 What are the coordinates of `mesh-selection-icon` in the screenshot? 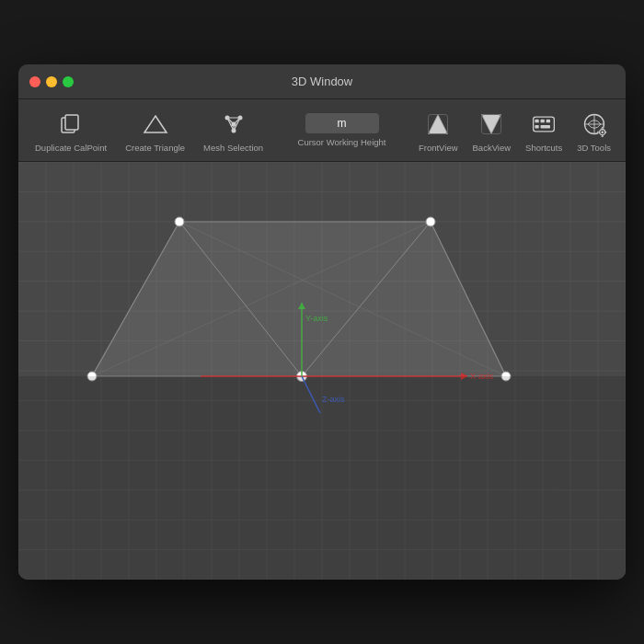 It's located at (234, 124).